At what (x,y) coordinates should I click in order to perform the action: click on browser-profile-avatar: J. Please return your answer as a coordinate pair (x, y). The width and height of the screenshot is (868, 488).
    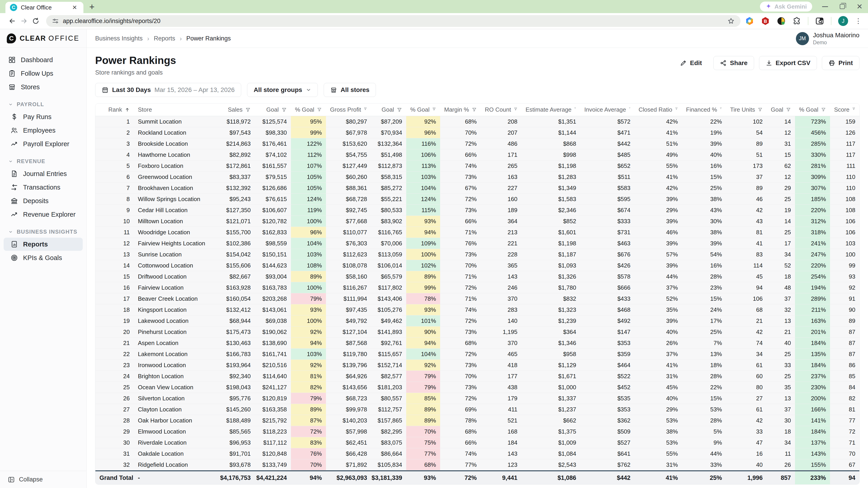
    Looking at the image, I should click on (843, 21).